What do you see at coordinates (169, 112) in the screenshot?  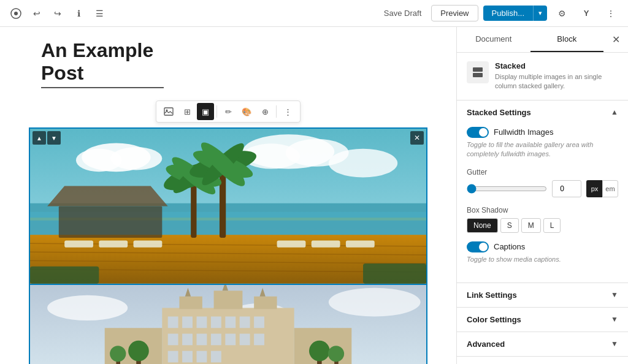 I see `toolbar-image-btn` at bounding box center [169, 112].